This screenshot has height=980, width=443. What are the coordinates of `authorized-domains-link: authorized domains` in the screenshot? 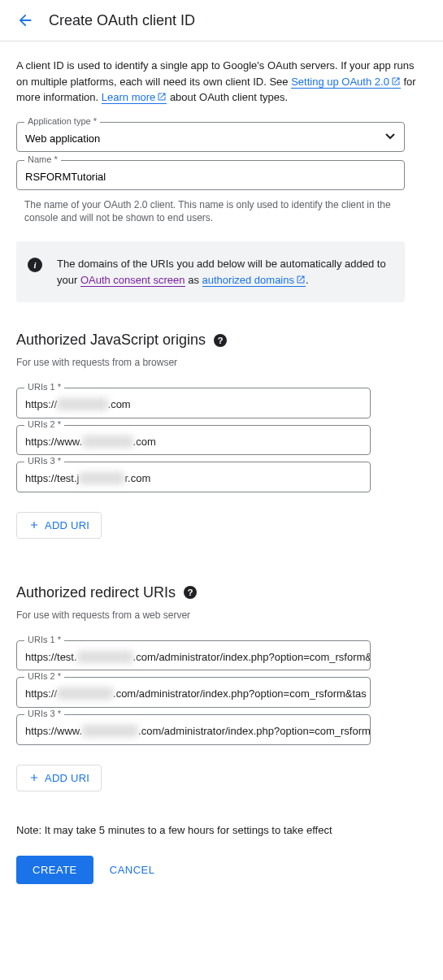 It's located at (254, 280).